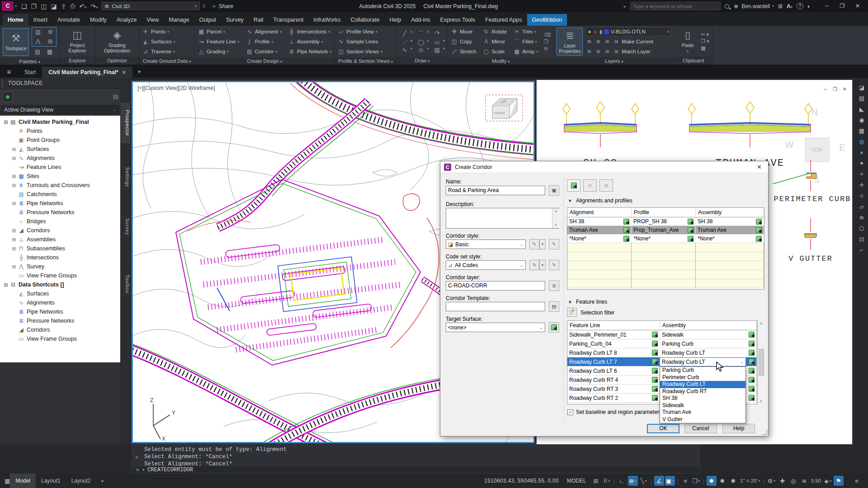 The image size is (868, 488). Describe the element at coordinates (60, 167) in the screenshot. I see `tree-item: ↝ Feature Lines` at that location.